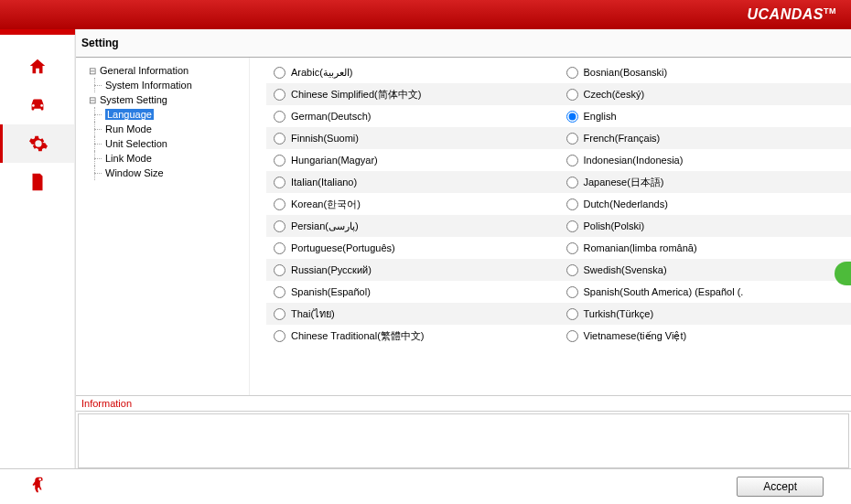 The height and width of the screenshot is (504, 851). Describe the element at coordinates (326, 205) in the screenshot. I see `language-label: Korean(한국어)` at that location.